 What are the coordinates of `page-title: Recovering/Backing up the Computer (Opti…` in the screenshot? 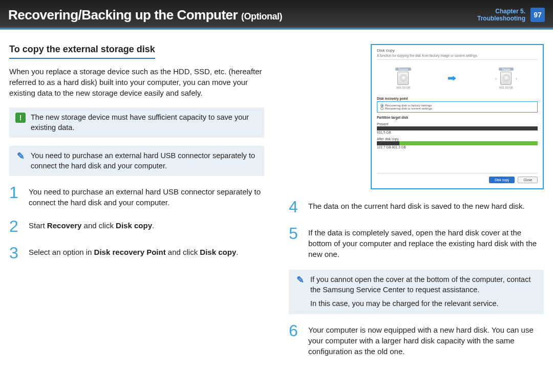 It's located at (145, 15).